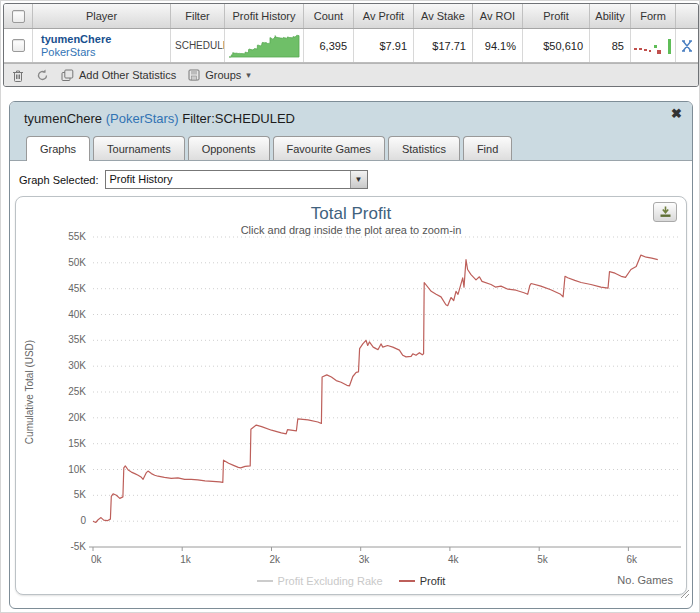  What do you see at coordinates (320, 581) in the screenshot?
I see `legend-item-profit-excluding-rake: Profit Excluding Rake` at bounding box center [320, 581].